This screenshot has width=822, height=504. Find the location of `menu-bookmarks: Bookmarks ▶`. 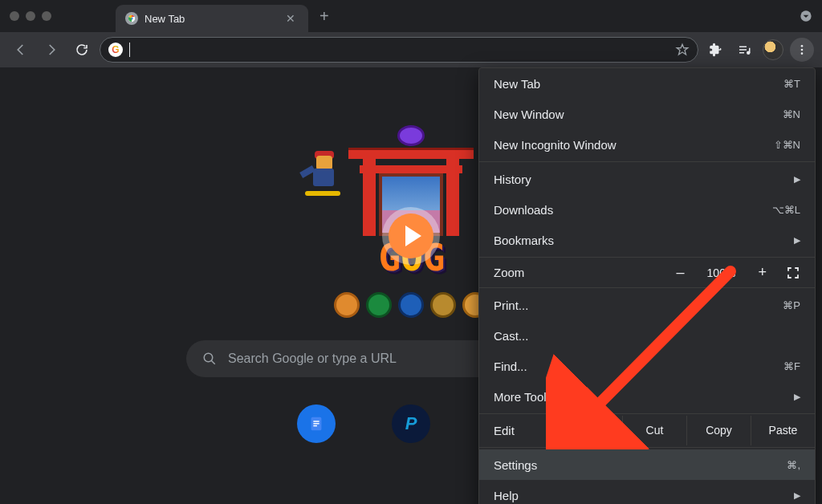

menu-bookmarks: Bookmarks ▶ is located at coordinates (647, 240).